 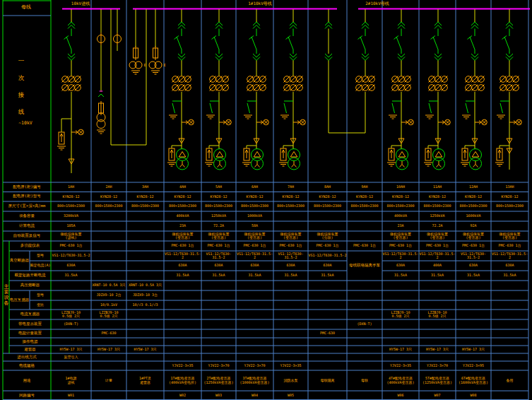 I want to click on drawing-title-char: 一, so click(x=21, y=61).